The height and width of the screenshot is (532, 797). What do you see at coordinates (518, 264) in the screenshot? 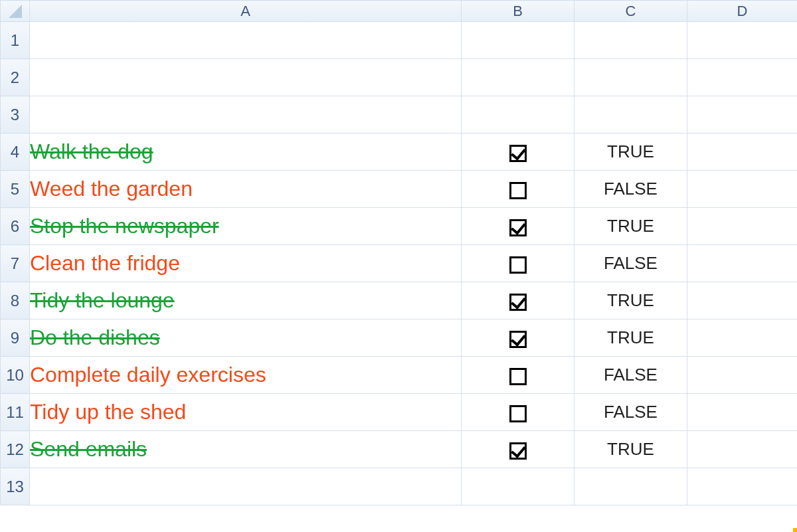
I see `cell-B7` at bounding box center [518, 264].